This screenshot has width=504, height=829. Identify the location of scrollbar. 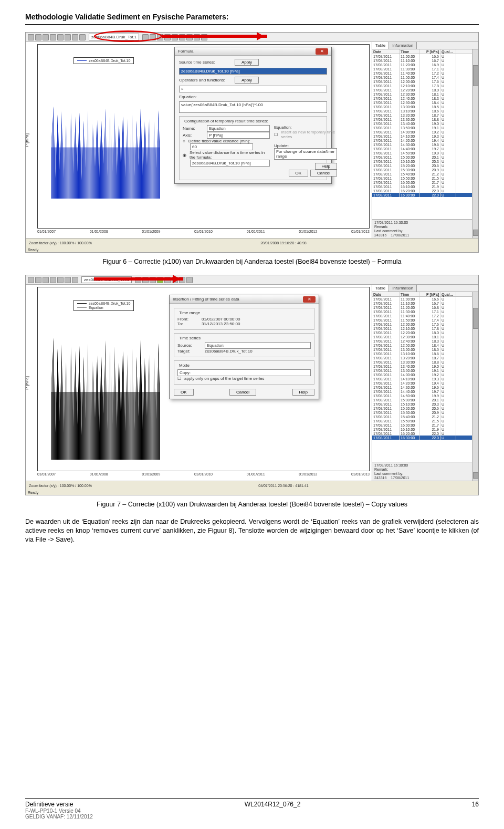
(475, 387).